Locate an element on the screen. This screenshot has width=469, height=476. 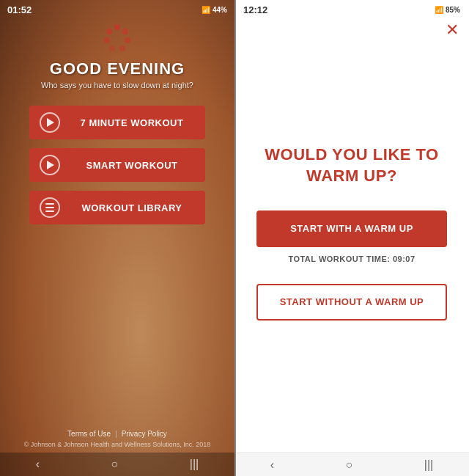
start-no-warm-label: START WITHOUT A WARM UP is located at coordinates (352, 302).